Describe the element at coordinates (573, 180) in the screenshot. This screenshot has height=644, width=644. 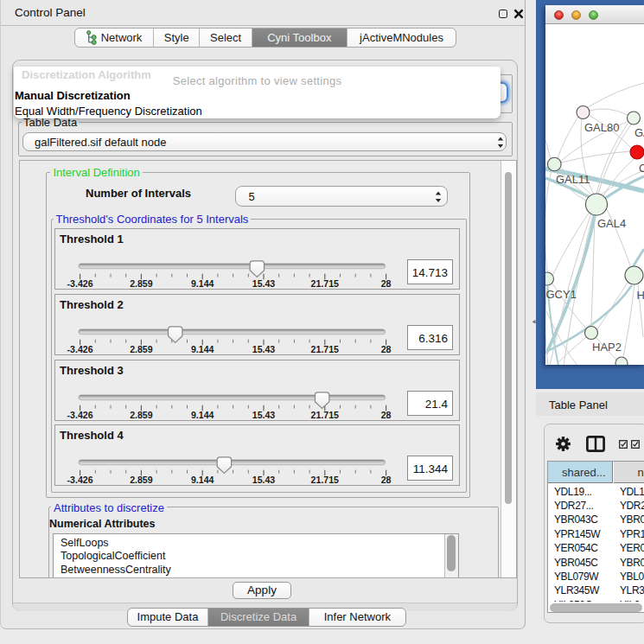
I see `svg-text: GAL11` at that location.